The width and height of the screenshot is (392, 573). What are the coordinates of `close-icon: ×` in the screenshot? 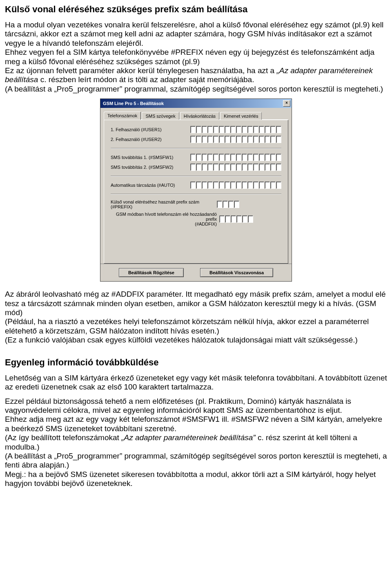 It's located at (287, 103).